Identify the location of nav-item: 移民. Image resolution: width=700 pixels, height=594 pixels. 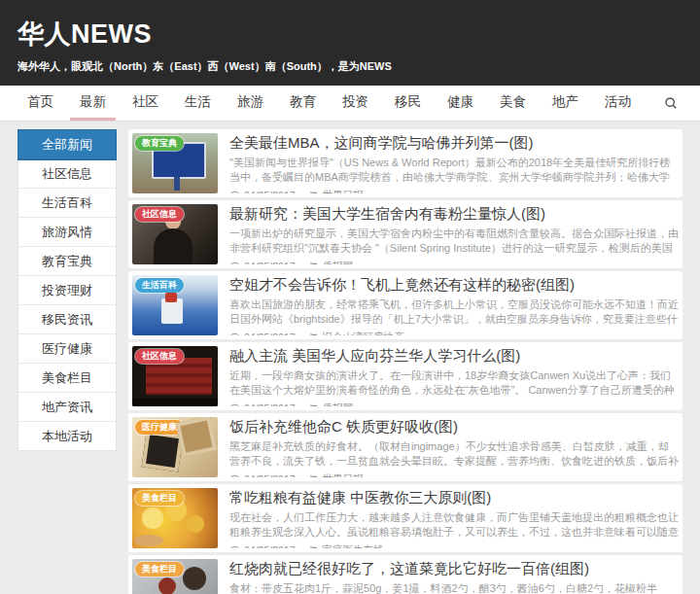
(408, 103).